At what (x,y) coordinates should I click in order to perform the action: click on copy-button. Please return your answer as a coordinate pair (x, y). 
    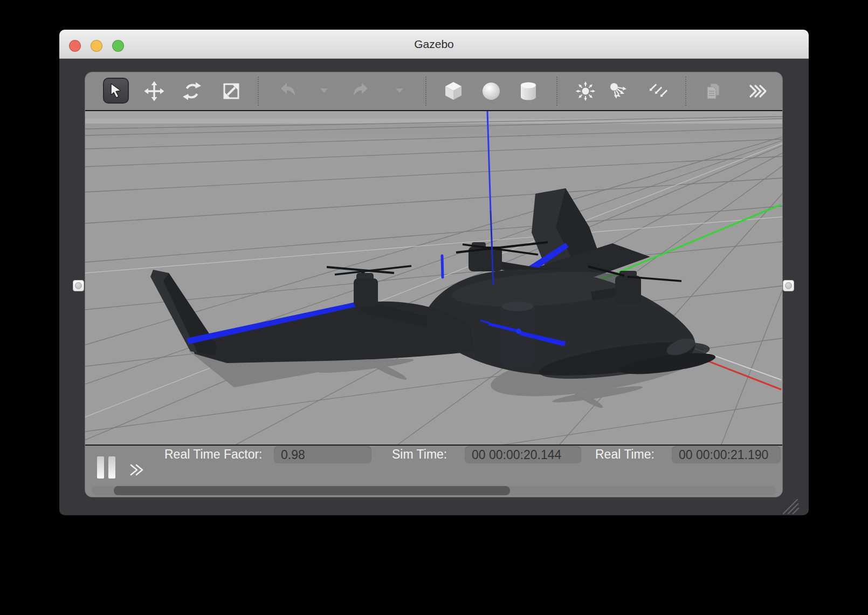
    Looking at the image, I should click on (713, 91).